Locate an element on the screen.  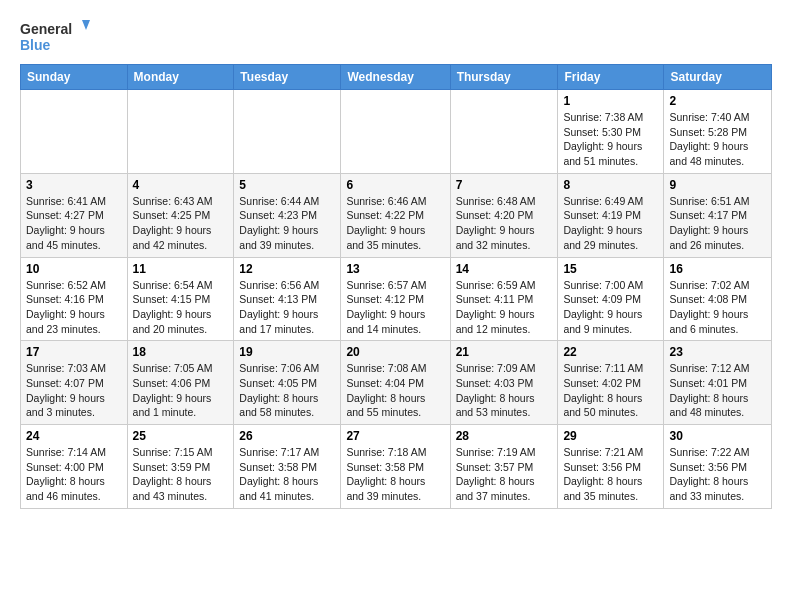
day-cell: 12Sunrise: 6:56 AM Sunset: 4:13 PM Dayli… is located at coordinates (288, 299).